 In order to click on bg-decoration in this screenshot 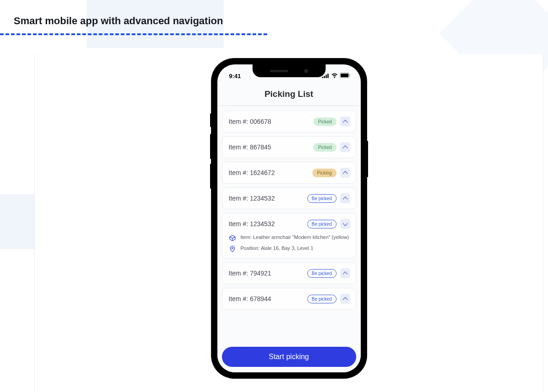, I will do `click(17, 222)`.